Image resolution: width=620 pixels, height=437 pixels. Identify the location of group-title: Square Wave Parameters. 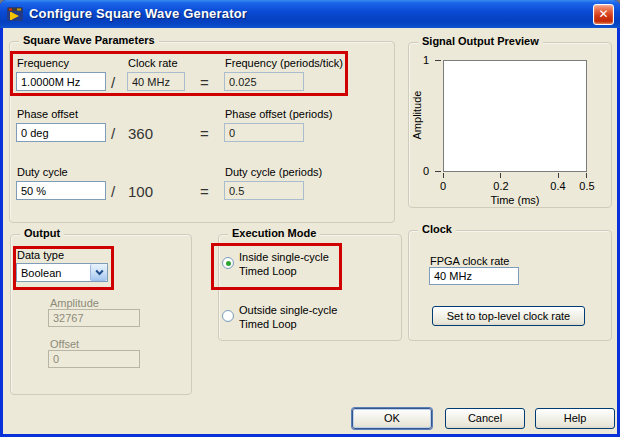
(89, 40).